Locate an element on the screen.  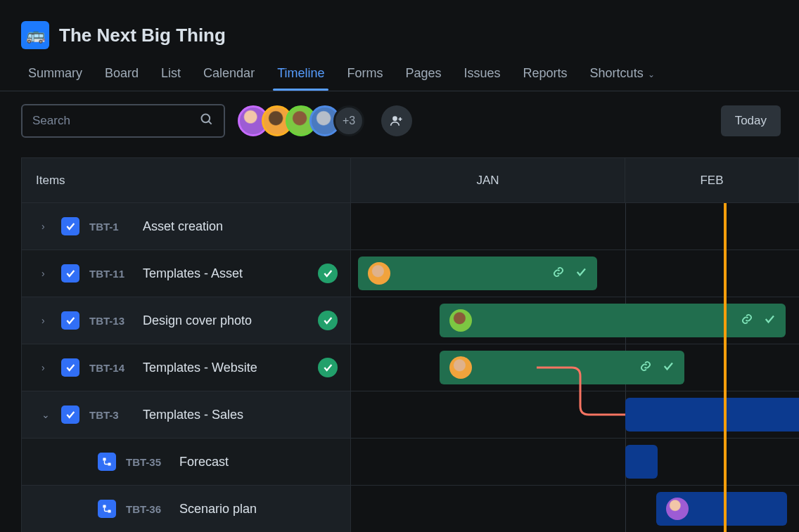
table-row: ›TBT-1Asset creation is located at coordinates (411, 226).